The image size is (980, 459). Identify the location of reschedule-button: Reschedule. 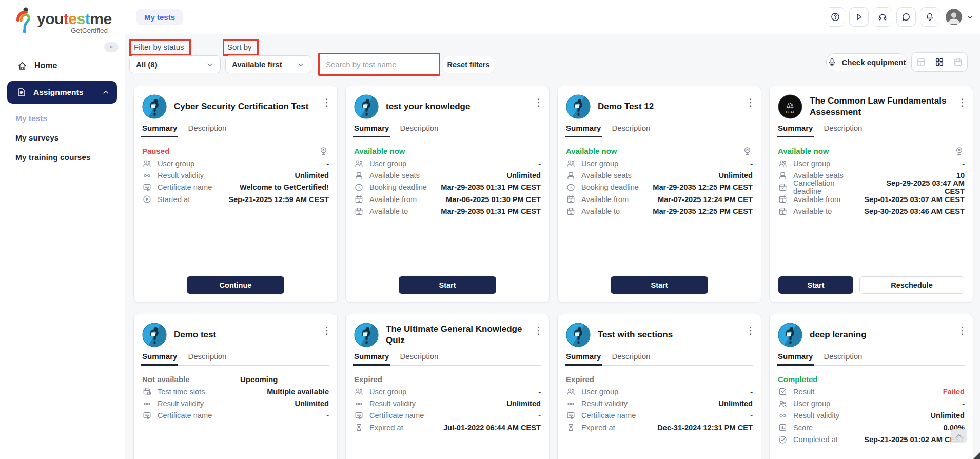
(912, 285).